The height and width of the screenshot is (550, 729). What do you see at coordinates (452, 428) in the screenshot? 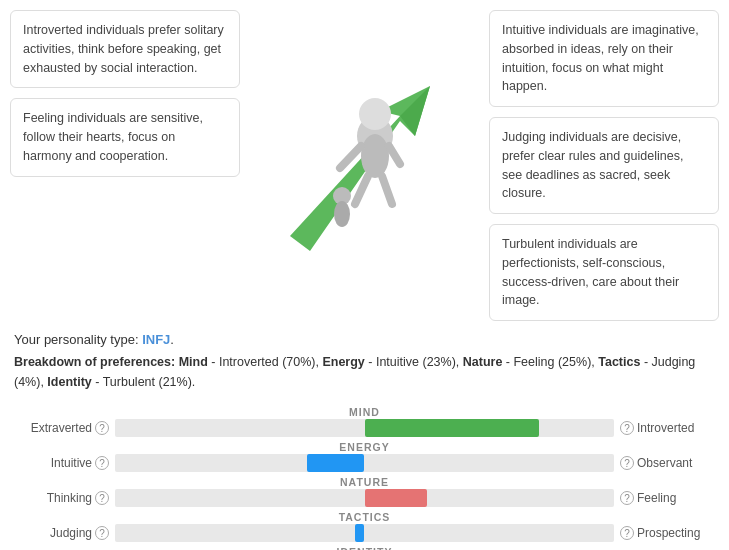
I see `bar-fill-mind` at bounding box center [452, 428].